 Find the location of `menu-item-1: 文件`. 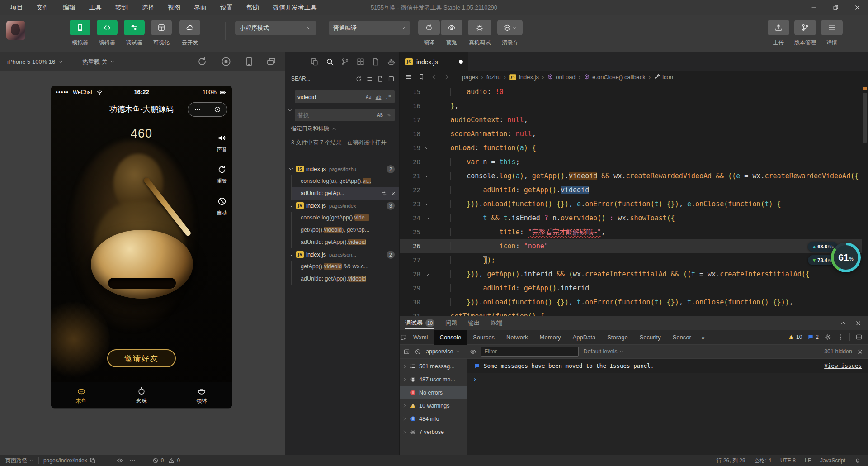

menu-item-1: 文件 is located at coordinates (43, 7).